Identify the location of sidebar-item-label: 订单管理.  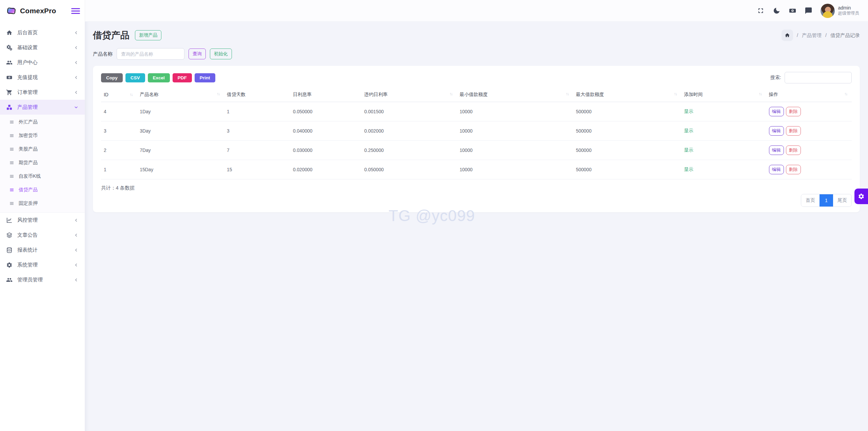
(27, 92).